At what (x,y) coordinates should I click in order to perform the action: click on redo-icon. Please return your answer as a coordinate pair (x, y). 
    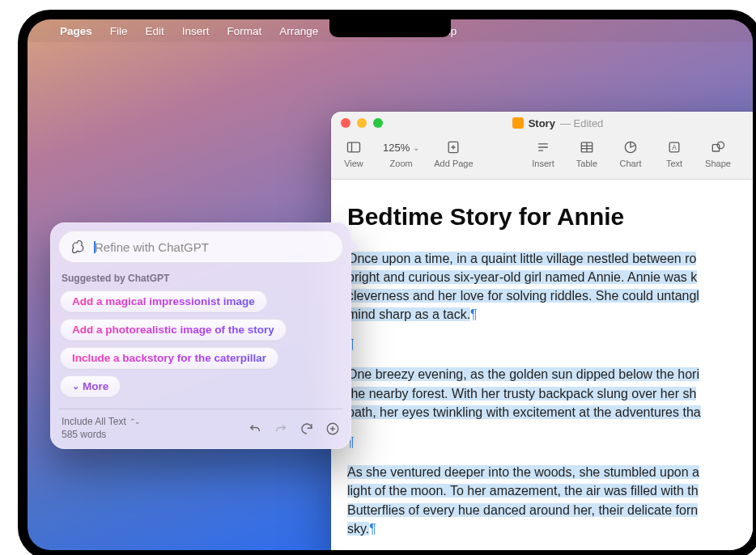
    Looking at the image, I should click on (281, 429).